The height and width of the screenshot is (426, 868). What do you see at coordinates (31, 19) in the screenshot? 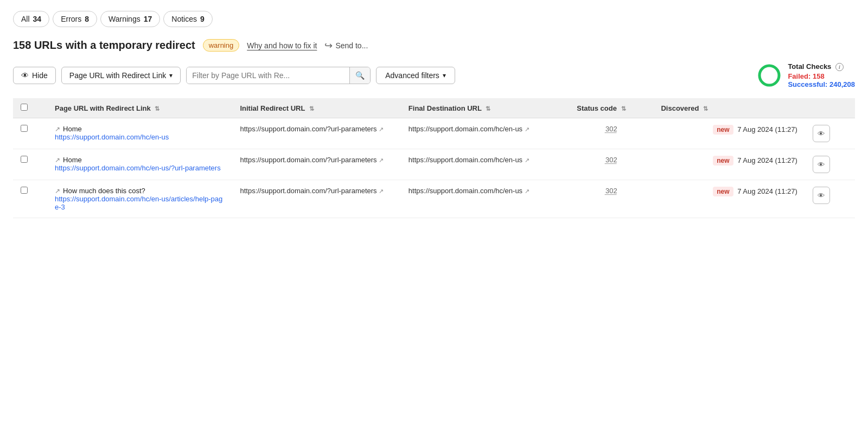
I see `tab-all: All 34` at bounding box center [31, 19].